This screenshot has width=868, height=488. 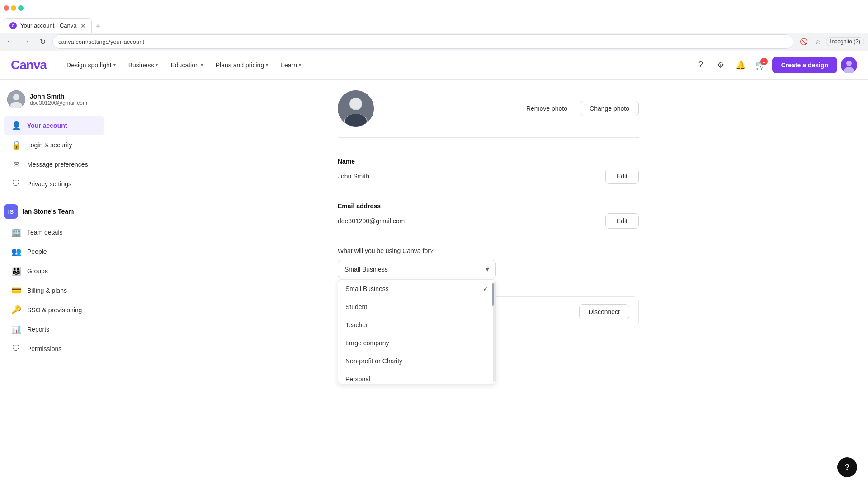 I want to click on email-field-section: Email address doe301200@gmail.com Edit, so click(x=488, y=216).